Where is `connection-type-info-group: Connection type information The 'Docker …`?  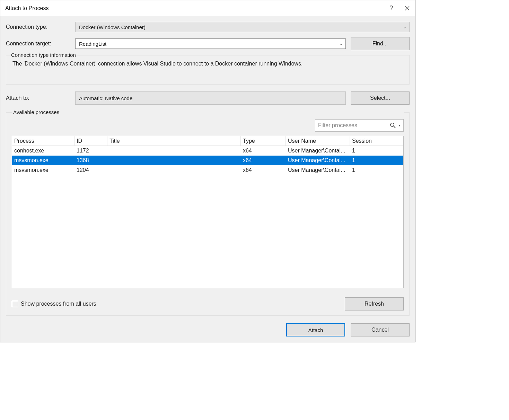
connection-type-info-group: Connection type information The 'Docker … is located at coordinates (208, 70).